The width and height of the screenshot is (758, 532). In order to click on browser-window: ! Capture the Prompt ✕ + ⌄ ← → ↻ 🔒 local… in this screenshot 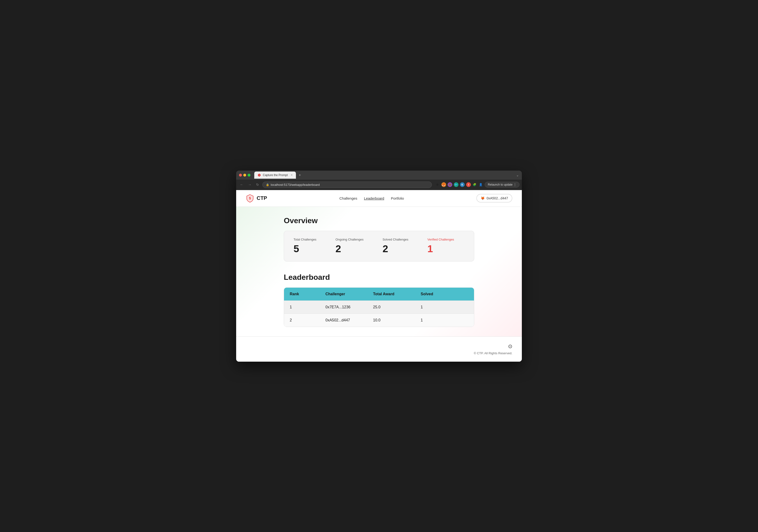, I will do `click(379, 266)`.